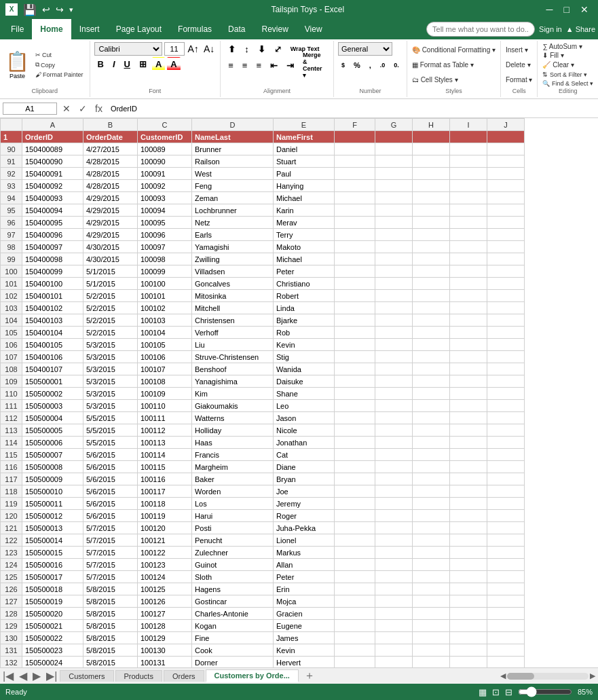  What do you see at coordinates (12, 626) in the screenshot?
I see `row-num: 129` at bounding box center [12, 626].